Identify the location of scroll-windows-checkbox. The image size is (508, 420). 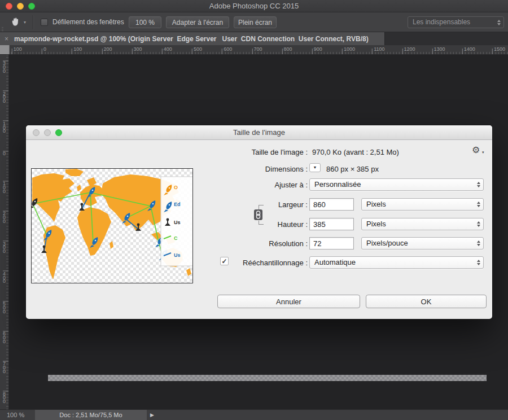
(44, 23).